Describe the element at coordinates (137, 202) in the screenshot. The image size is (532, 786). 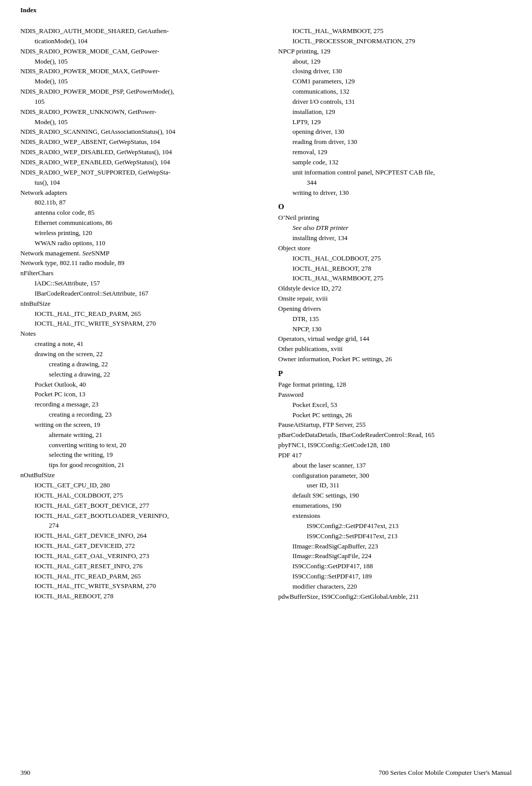
I see `index-entry: 802.11b, 87` at that location.